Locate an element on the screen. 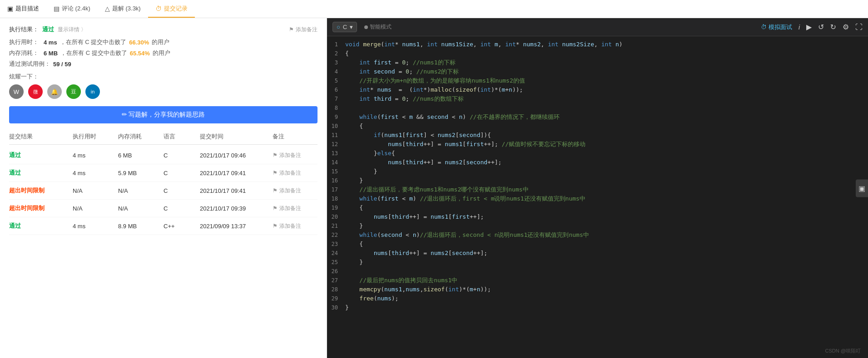 The height and width of the screenshot is (358, 868). redo-icon: ↺ is located at coordinates (833, 27).